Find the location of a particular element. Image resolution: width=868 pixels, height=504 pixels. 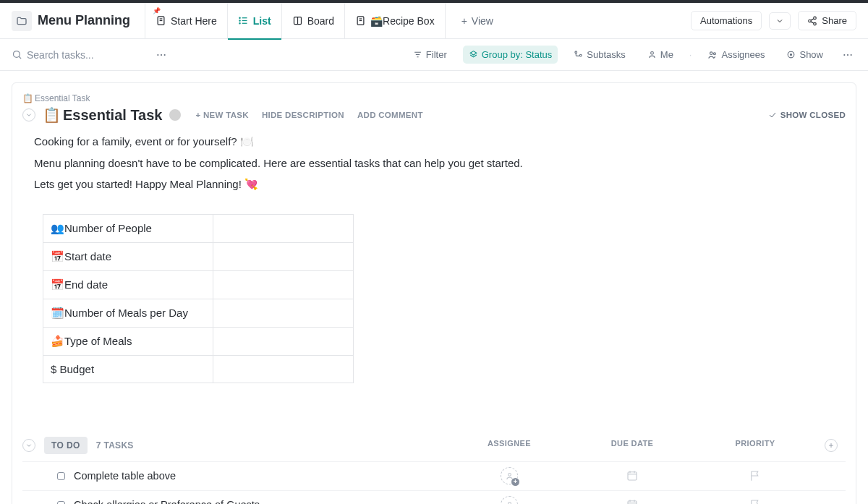

task-row: Complete table above+ is located at coordinates (434, 476).